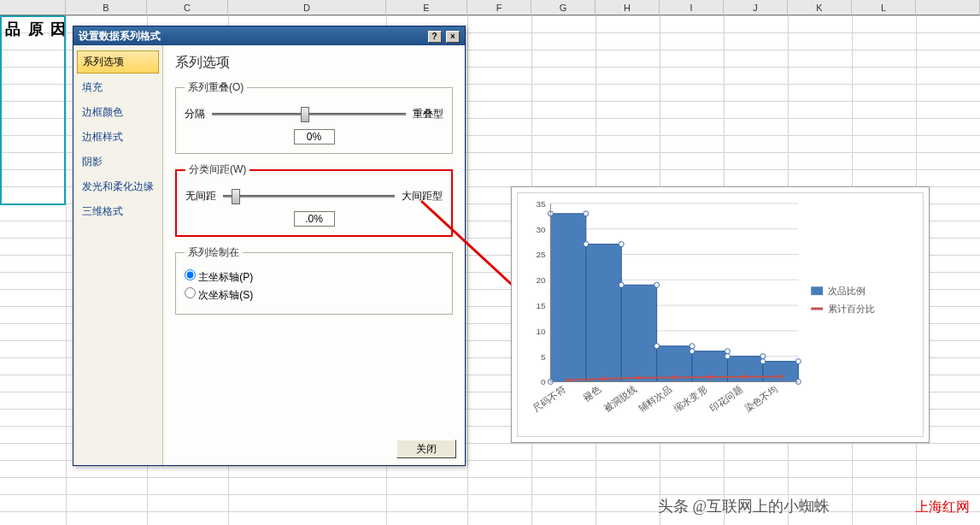  What do you see at coordinates (118, 186) in the screenshot?
I see `sidebar-item: 发光和柔化边缘` at bounding box center [118, 186].